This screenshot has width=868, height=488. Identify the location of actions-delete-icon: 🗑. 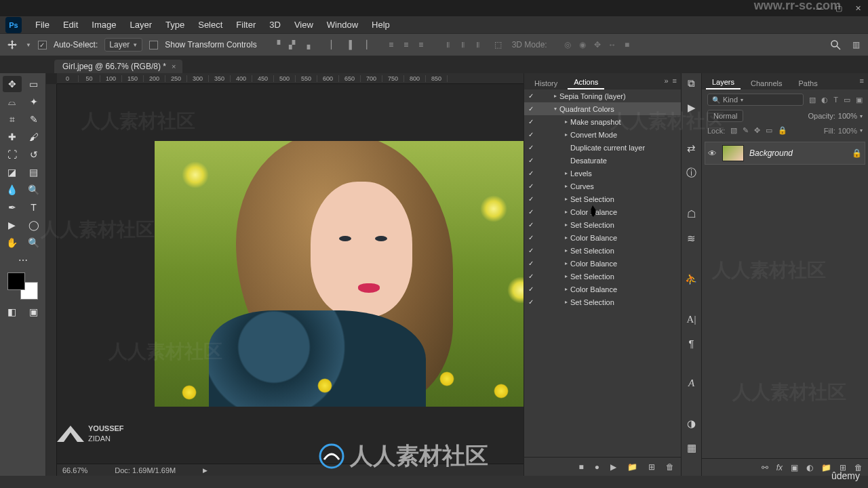
(670, 467).